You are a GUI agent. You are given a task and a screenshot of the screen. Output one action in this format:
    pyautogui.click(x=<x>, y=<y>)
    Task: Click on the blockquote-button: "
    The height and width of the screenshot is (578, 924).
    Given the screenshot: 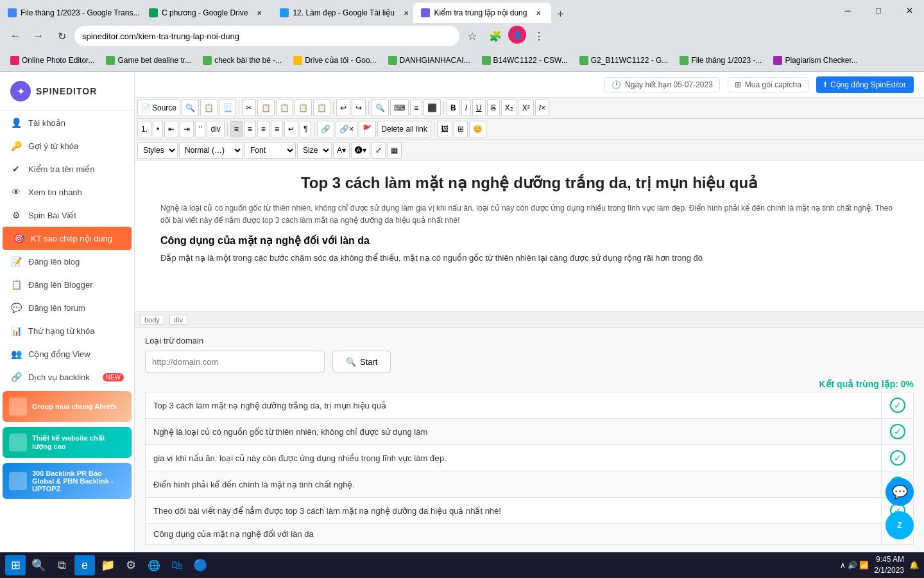 What is the action you would take?
    pyautogui.click(x=200, y=129)
    